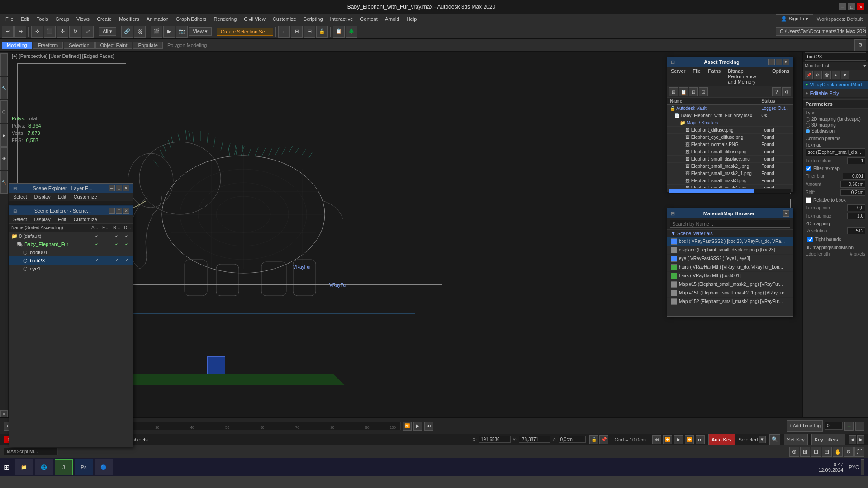 The image size is (868, 488). I want to click on start-button: ⊞, so click(6, 468).